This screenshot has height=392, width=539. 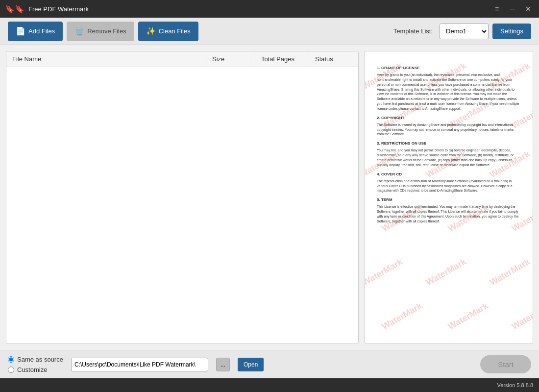 What do you see at coordinates (21, 31) in the screenshot?
I see `add-files-icon: 📄` at bounding box center [21, 31].